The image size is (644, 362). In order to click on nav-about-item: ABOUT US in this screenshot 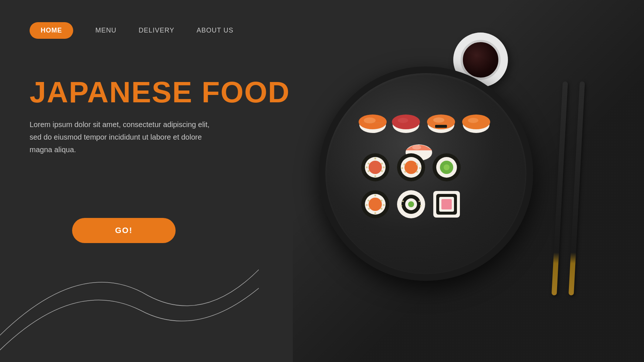, I will do `click(215, 30)`.